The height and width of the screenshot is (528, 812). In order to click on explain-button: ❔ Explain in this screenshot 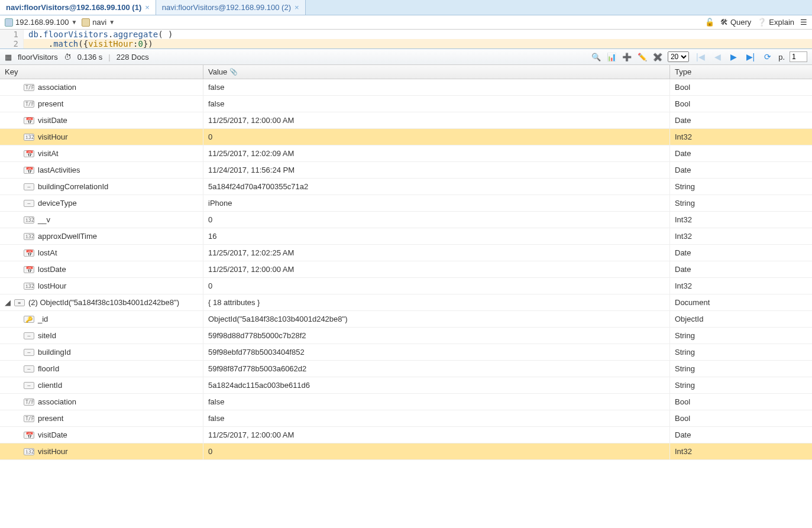, I will do `click(776, 22)`.